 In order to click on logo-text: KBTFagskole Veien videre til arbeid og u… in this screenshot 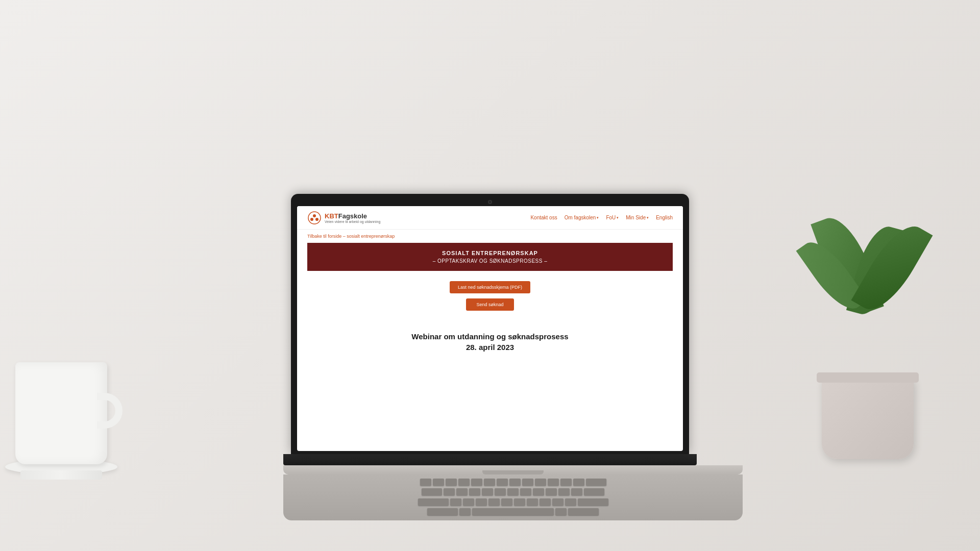, I will do `click(352, 218)`.